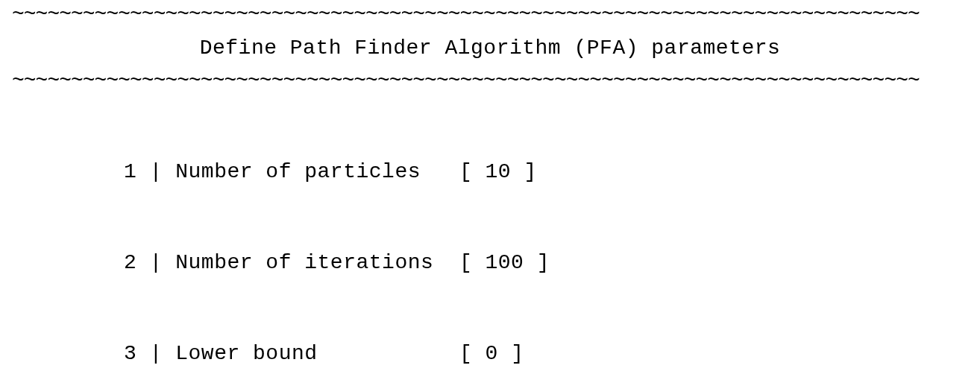 Image resolution: width=980 pixels, height=374 pixels. What do you see at coordinates (505, 262) in the screenshot?
I see `menu-value: 100` at bounding box center [505, 262].